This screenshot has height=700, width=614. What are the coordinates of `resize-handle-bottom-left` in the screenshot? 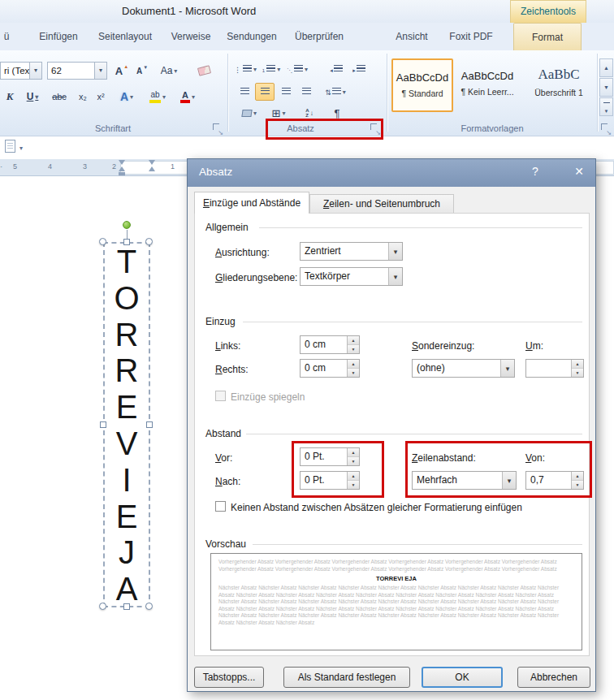 It's located at (102, 606).